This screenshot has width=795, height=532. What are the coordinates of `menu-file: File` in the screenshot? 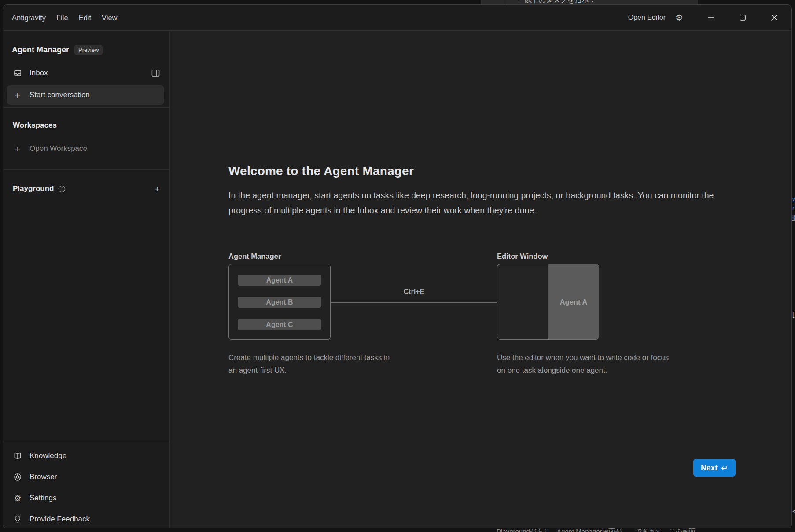 It's located at (63, 18).